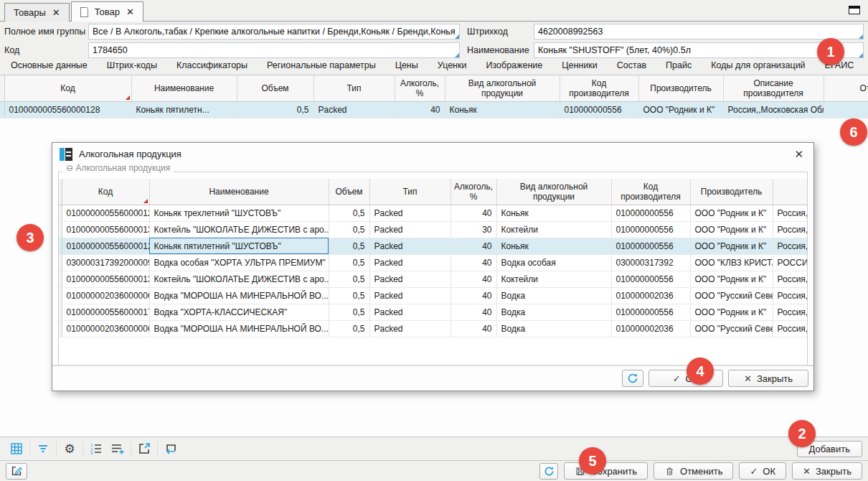 The image size is (868, 481). What do you see at coordinates (274, 32) in the screenshot?
I see `group-name-field` at bounding box center [274, 32].